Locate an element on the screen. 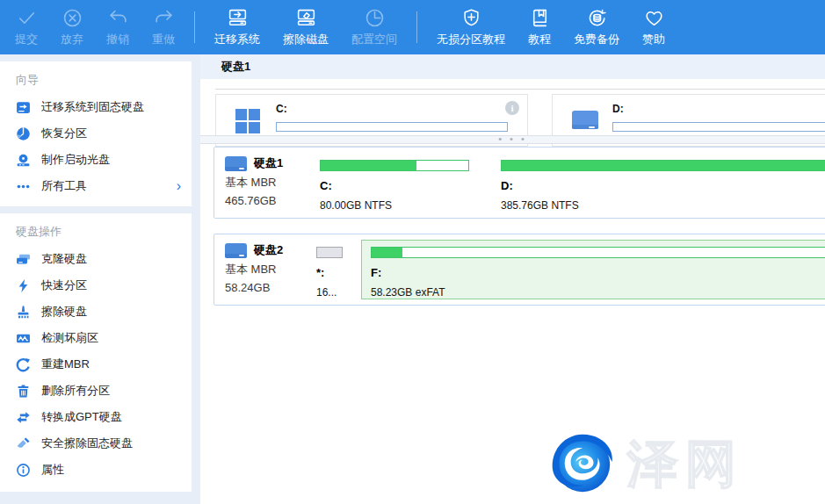 This screenshot has width=825, height=504. backup-cylinder-icon is located at coordinates (597, 18).